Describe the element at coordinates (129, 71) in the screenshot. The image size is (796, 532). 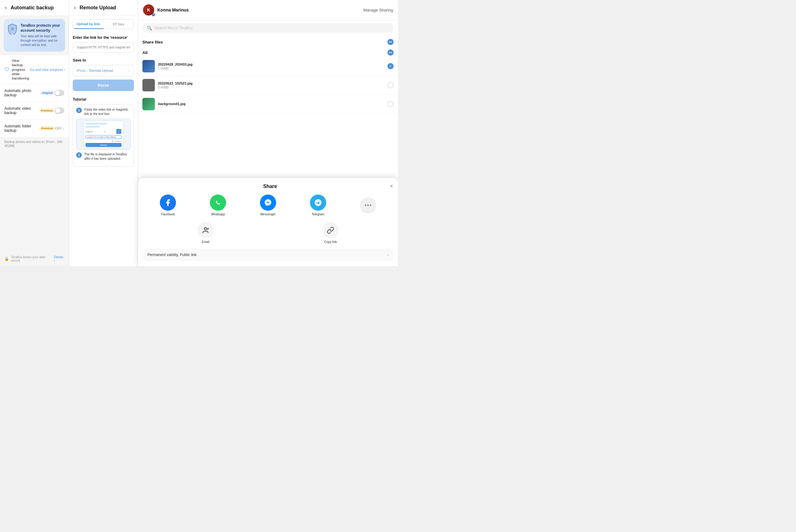
I see `save-to-arrow-icon: ›` at that location.